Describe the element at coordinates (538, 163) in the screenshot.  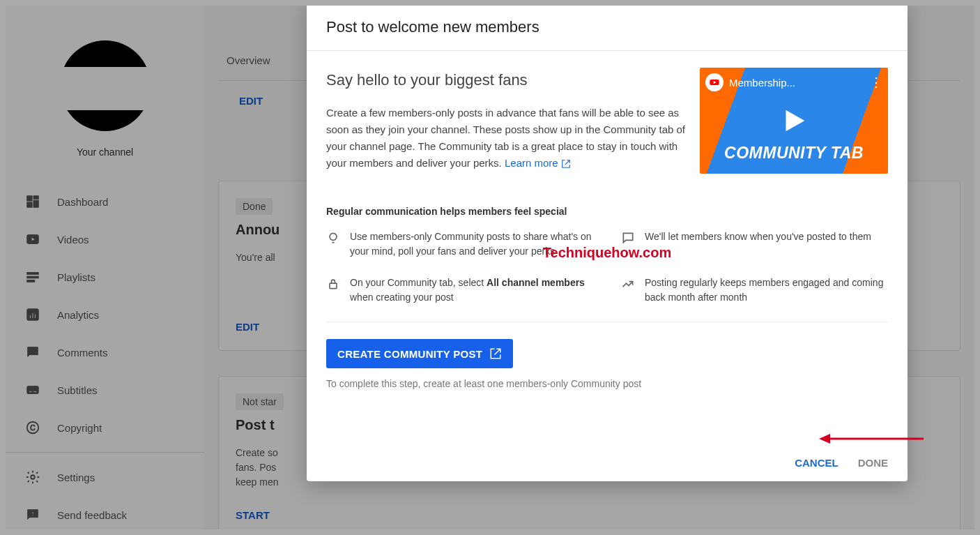
I see `learn-more-link: Learn more` at that location.